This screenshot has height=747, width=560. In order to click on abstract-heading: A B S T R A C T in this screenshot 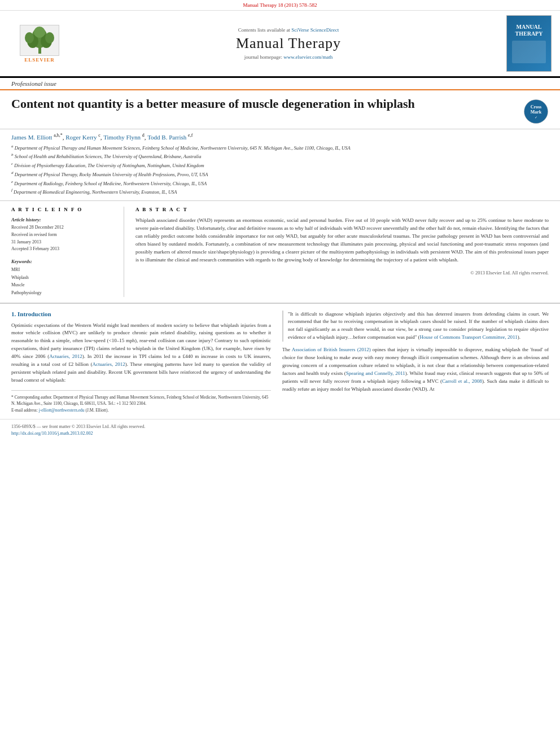, I will do `click(342, 209)`.